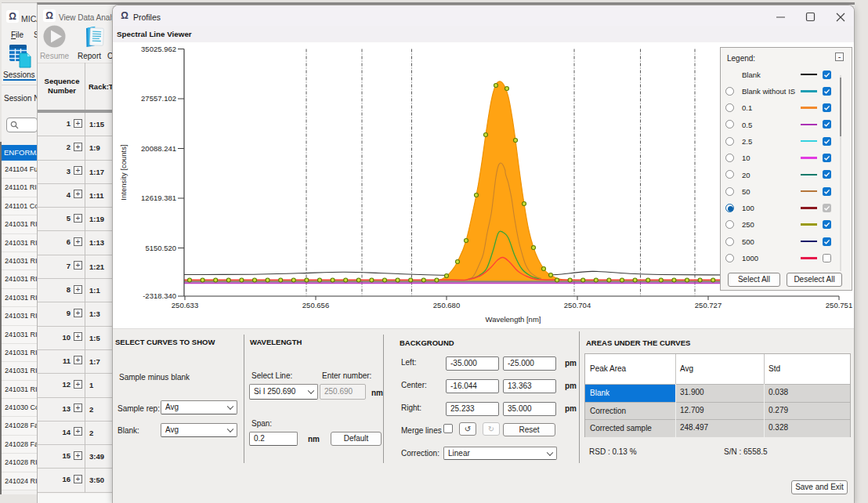 This screenshot has width=868, height=503. Describe the element at coordinates (316, 306) in the screenshot. I see `svg-text: 250.656` at that location.